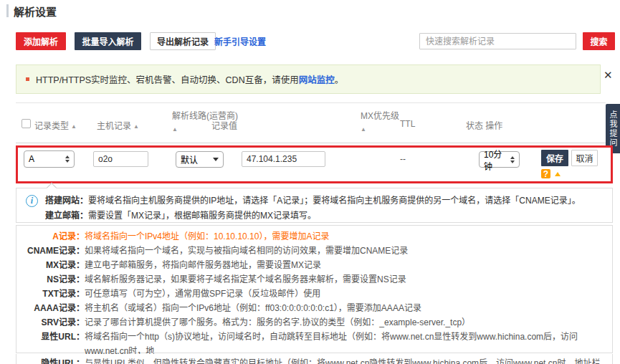 This screenshot has width=620, height=364. What do you see at coordinates (108, 42) in the screenshot?
I see `batch-import-button: 批量导入解析` at bounding box center [108, 42].